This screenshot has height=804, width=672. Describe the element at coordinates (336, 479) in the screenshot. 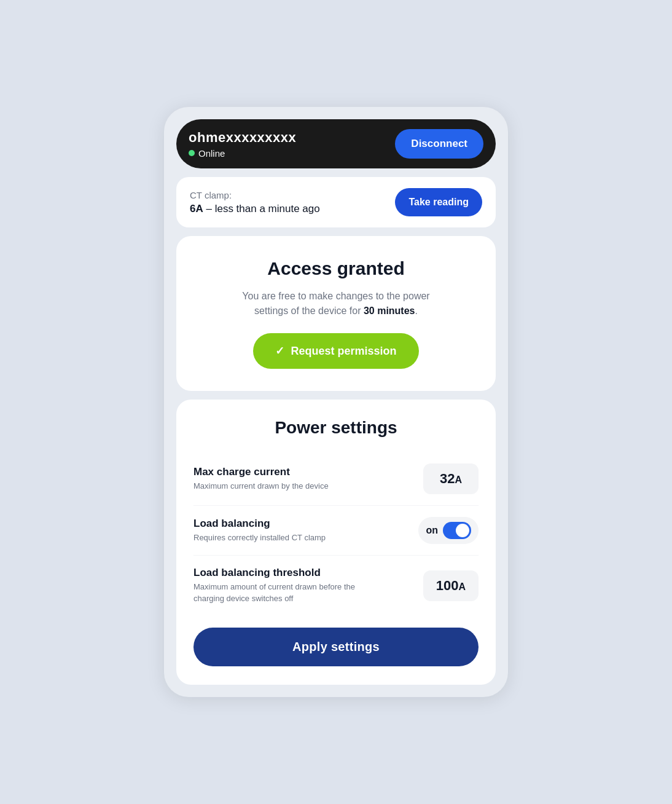

I see `setting-row-max-charge: Max charge current Maximum current drawn…` at that location.